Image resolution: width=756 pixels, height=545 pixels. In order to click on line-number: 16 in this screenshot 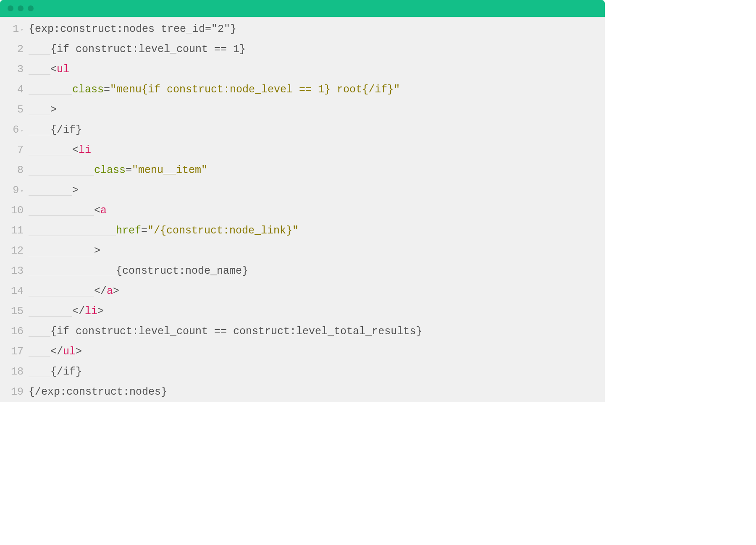, I will do `click(12, 332)`.